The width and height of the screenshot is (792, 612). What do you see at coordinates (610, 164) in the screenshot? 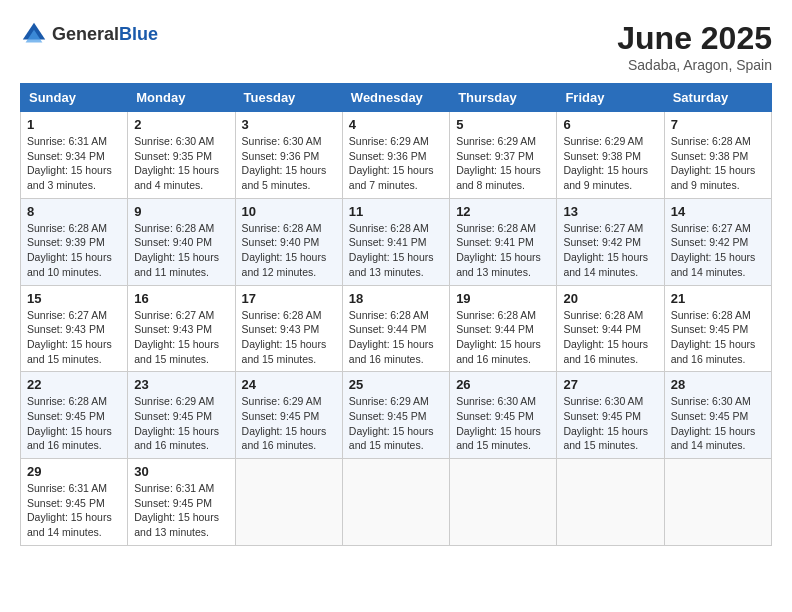
I see `day-info: Sunrise: 6:29 AM Sunset: 9:38 PM Dayligh…` at bounding box center [610, 164].